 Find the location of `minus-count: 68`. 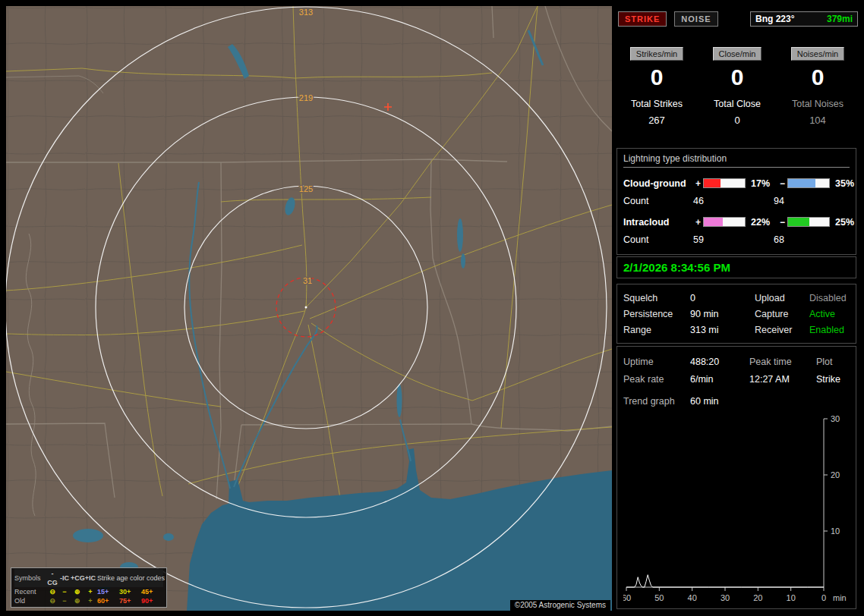

minus-count: 68 is located at coordinates (812, 240).